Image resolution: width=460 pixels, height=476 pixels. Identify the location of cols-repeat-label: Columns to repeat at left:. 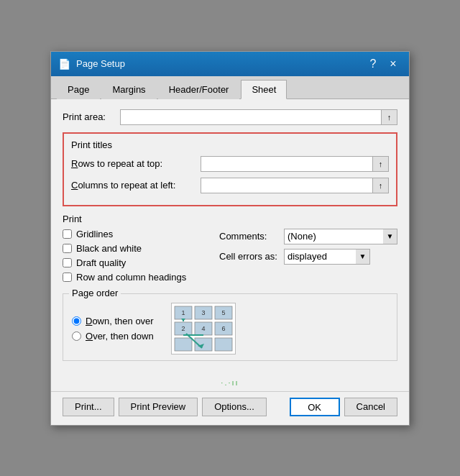
(136, 186).